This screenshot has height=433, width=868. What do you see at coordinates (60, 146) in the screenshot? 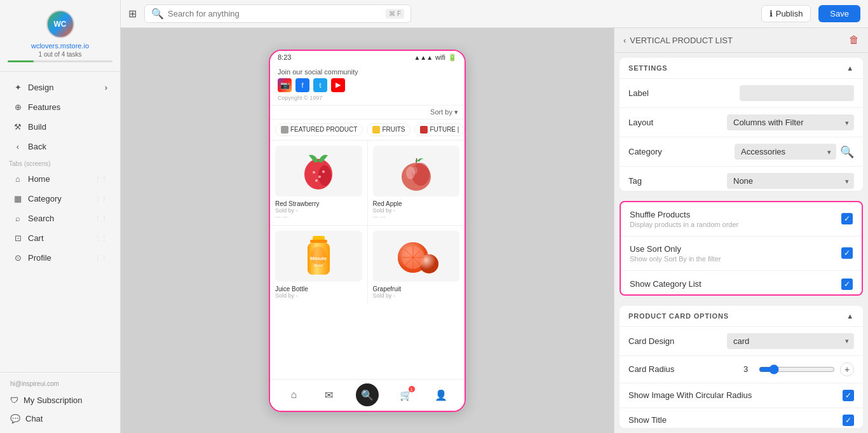
I see `sidebar-item-back: ‹ Back` at bounding box center [60, 146].